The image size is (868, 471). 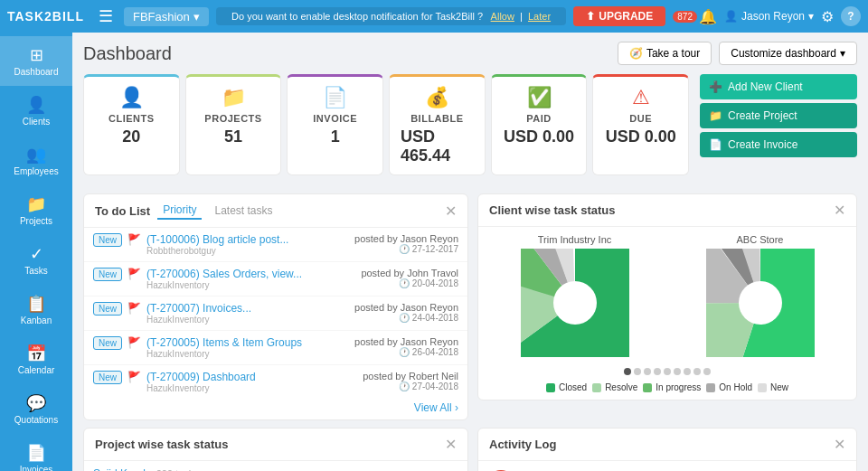 I want to click on task-item: New 🚩 (T-270005) Items & Item Groups Haz…, so click(x=276, y=348).